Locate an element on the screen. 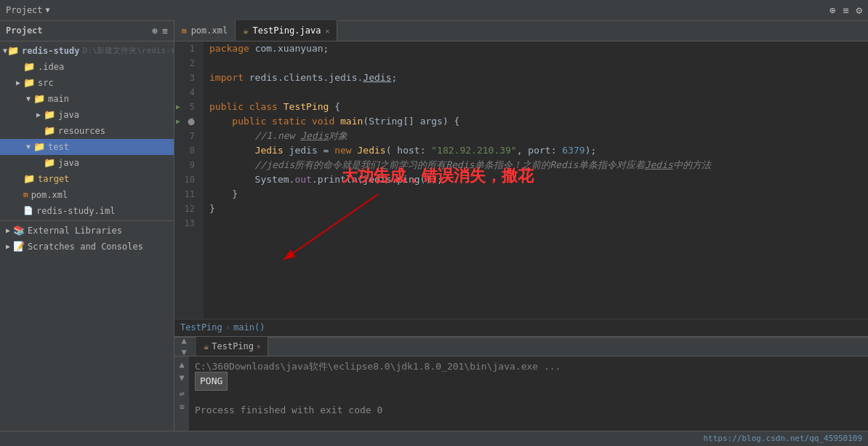 The image size is (868, 446). bottom-tab-testping: ☕ TestPing ✕ is located at coordinates (233, 346).